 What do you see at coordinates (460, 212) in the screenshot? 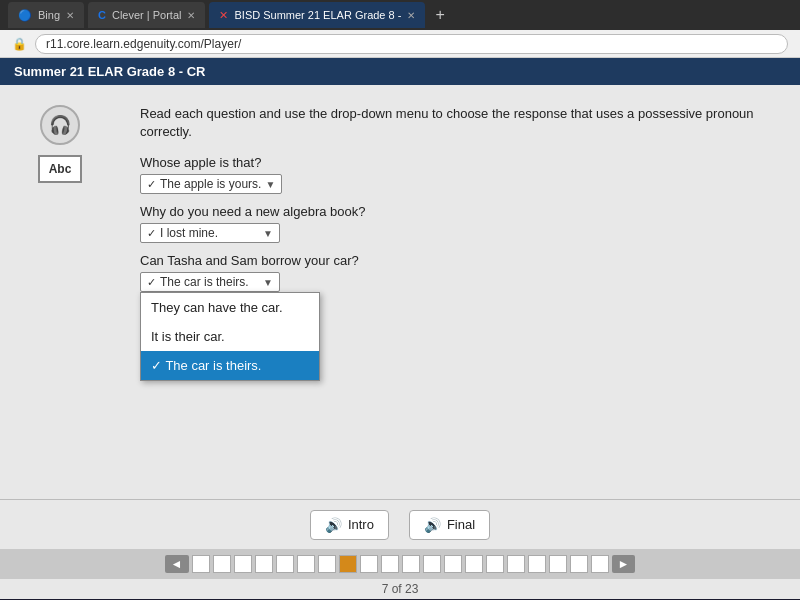
I see `question-2-text: Why do you need a new algebra book?` at bounding box center [460, 212].